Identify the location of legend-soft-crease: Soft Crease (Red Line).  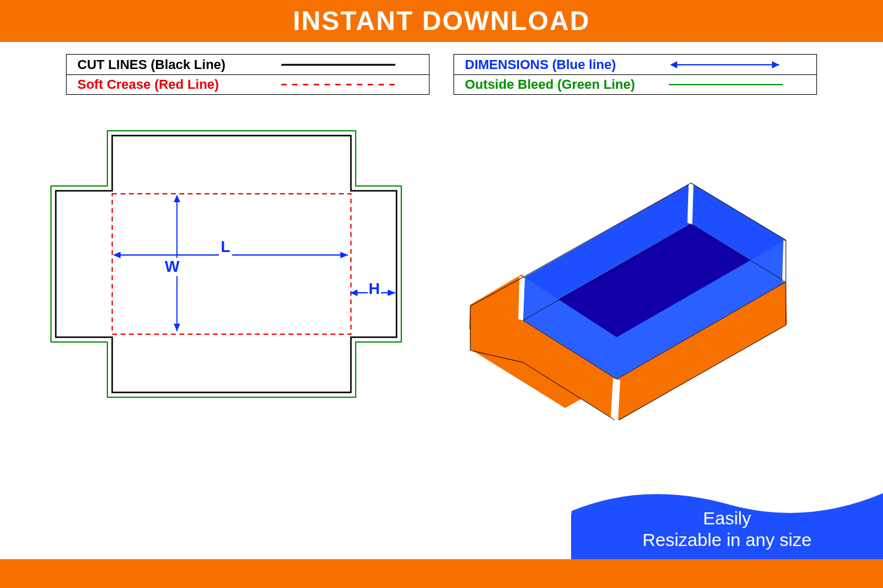
(248, 84).